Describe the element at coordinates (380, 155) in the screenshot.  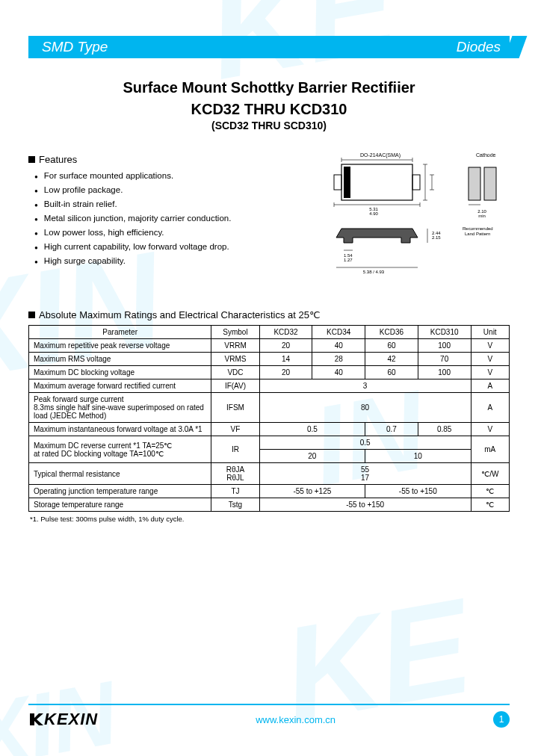
I see `pkg-label: DO-214AC(SMA)` at that location.